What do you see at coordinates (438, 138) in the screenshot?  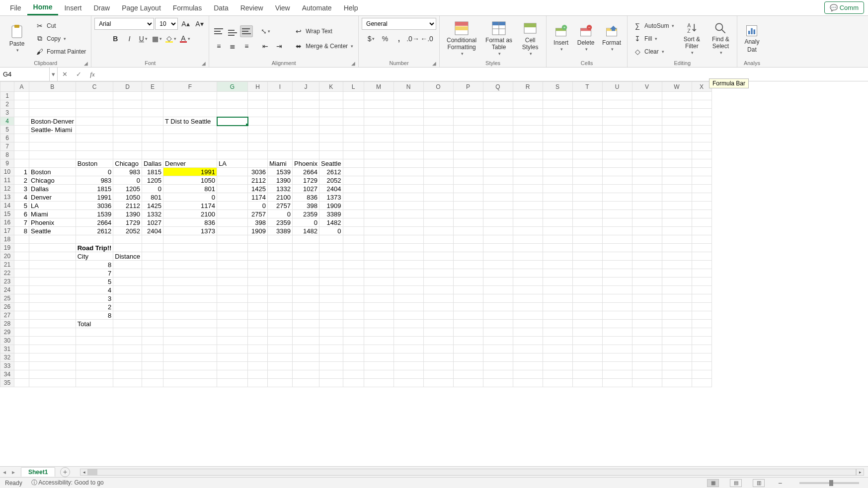 I see `cell-O6` at bounding box center [438, 138].